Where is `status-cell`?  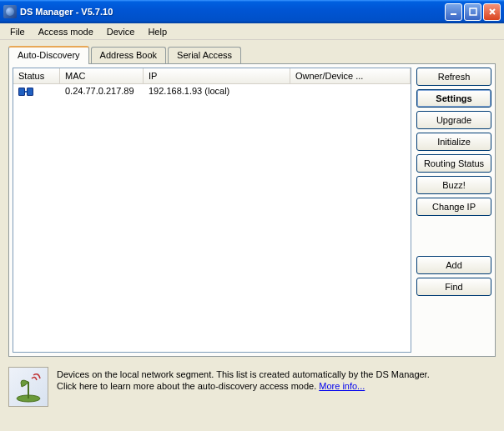
status-cell is located at coordinates (37, 93).